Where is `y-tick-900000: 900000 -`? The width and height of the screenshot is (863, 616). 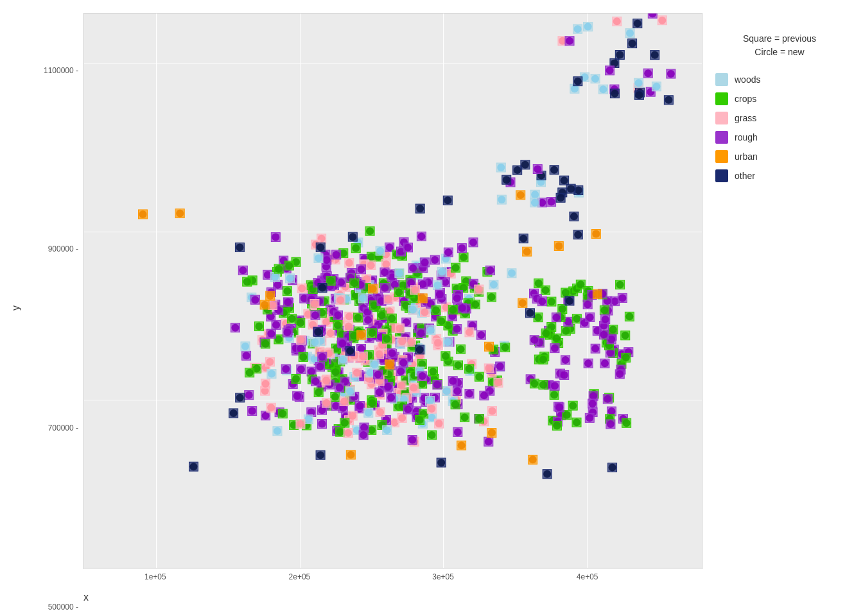
y-tick-900000: 900000 - is located at coordinates (63, 249).